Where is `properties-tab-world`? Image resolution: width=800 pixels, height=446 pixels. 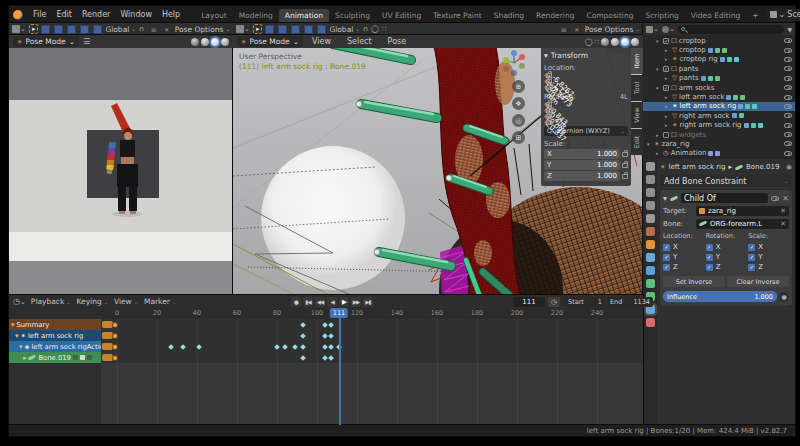
properties-tab-world is located at coordinates (650, 232).